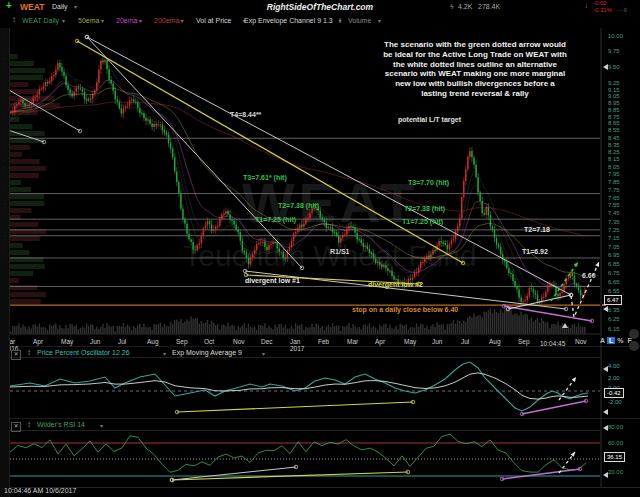 Image resolution: width=640 pixels, height=497 pixels. What do you see at coordinates (614, 319) in the screenshot?
I see `price-scale-label: 6.25` at bounding box center [614, 319].